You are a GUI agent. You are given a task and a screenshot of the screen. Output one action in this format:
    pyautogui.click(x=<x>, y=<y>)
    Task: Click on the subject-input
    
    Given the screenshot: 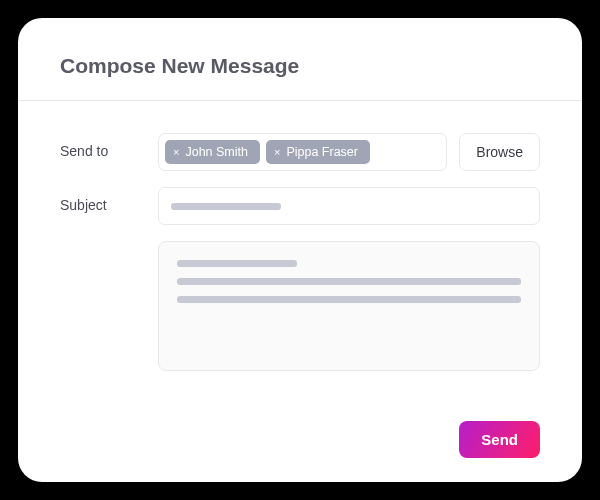 What is the action you would take?
    pyautogui.click(x=349, y=206)
    